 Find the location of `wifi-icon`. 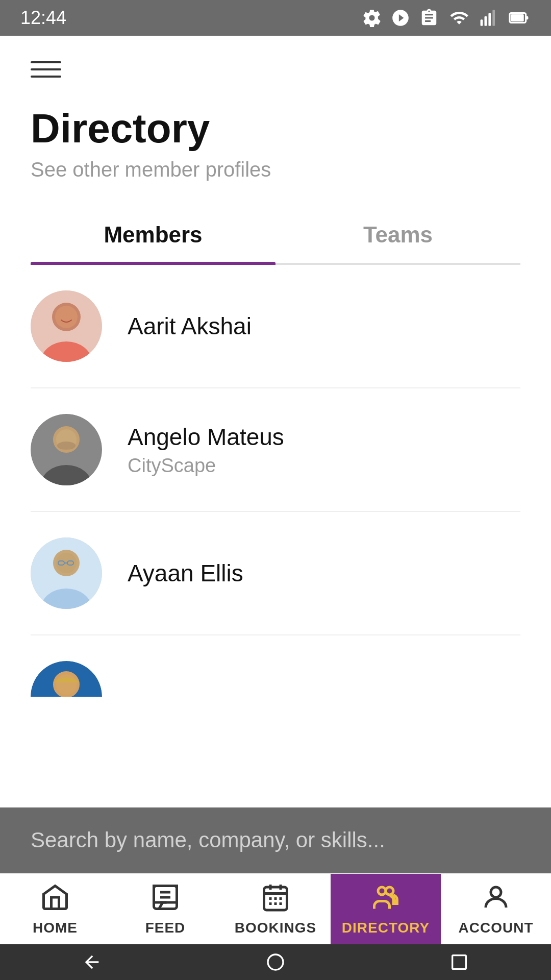

wifi-icon is located at coordinates (459, 18).